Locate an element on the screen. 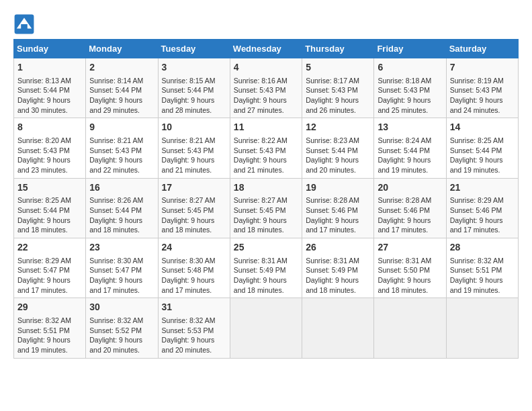 This screenshot has height=411, width=532. day-number: 11 is located at coordinates (266, 128).